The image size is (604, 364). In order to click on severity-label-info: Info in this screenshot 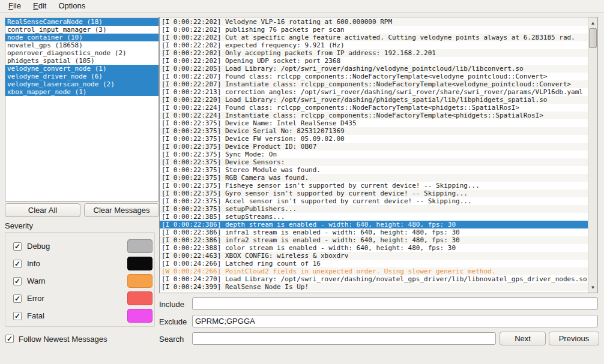, I will do `click(34, 264)`.